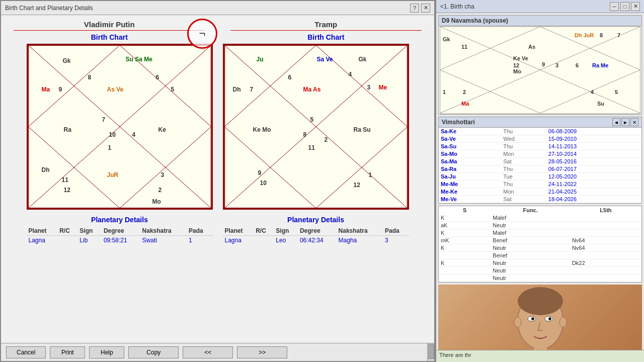 This screenshot has height=362, width=644. I want to click on vim-row: Sa-Ju Tue 12-05-2020, so click(540, 177).